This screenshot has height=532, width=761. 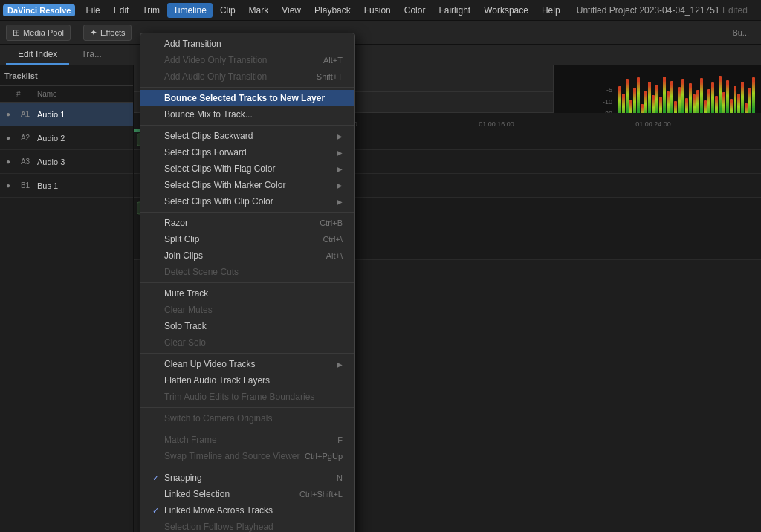 What do you see at coordinates (67, 186) in the screenshot?
I see `track-row-b1: ● B1 Bus 1` at bounding box center [67, 186].